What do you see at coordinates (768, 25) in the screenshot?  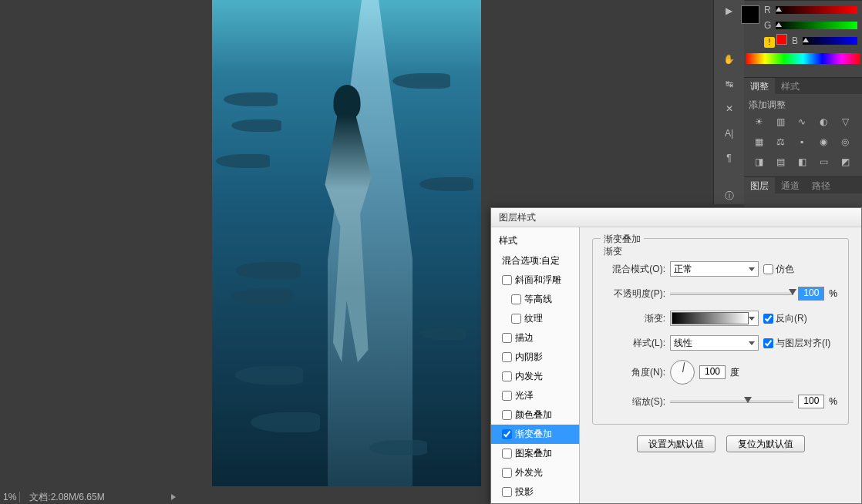 I see `channel-label: G` at bounding box center [768, 25].